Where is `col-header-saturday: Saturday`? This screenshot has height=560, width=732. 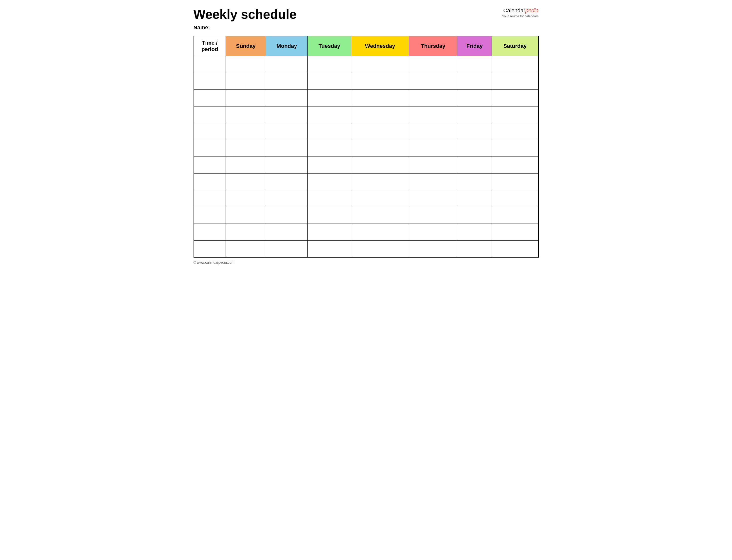
col-header-saturday: Saturday is located at coordinates (515, 46).